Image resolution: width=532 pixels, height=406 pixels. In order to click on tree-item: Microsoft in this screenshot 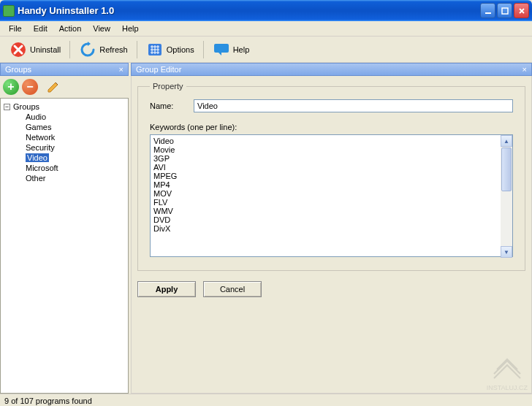, I will do `click(64, 168)`.